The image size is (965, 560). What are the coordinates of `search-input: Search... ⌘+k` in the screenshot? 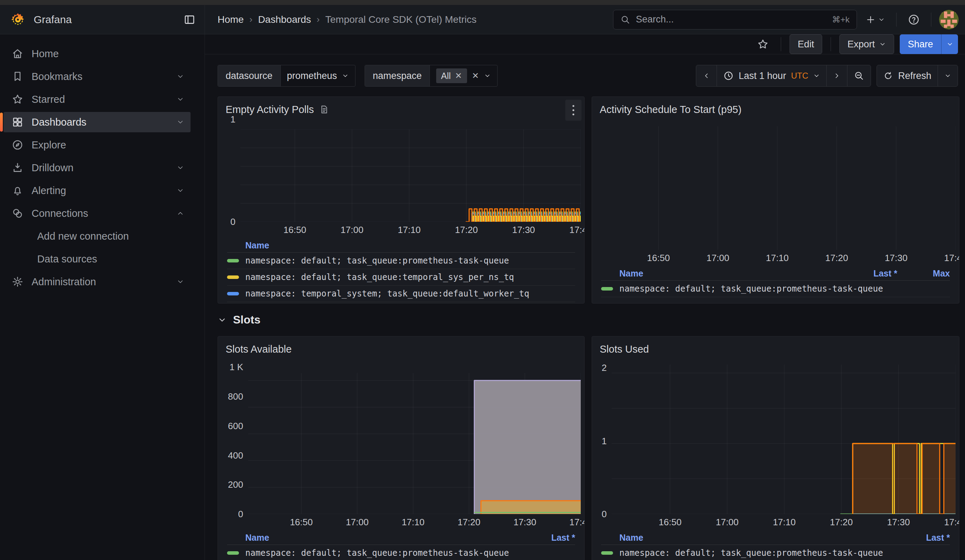 It's located at (735, 20).